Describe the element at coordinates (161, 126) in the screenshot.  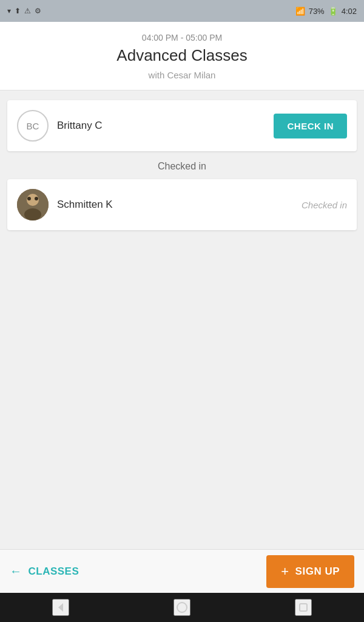
I see `attendee-name: Brittany C` at that location.